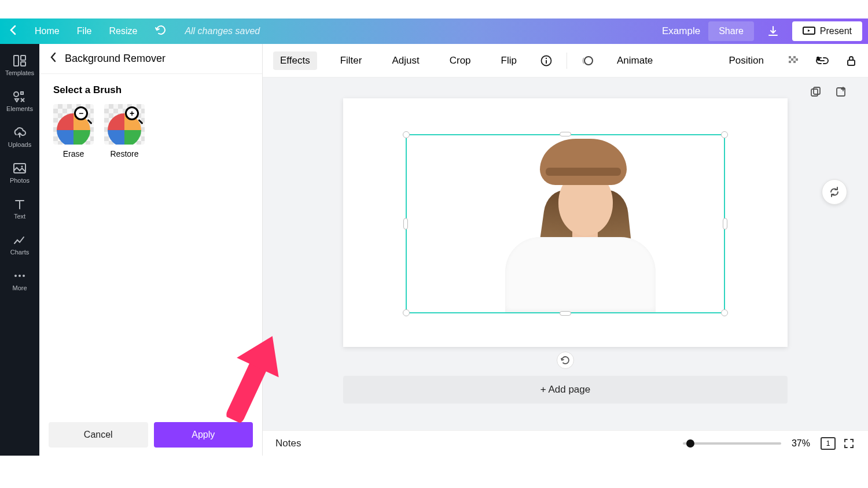 The image size is (868, 488). I want to click on panel-title: Background Remover, so click(115, 59).